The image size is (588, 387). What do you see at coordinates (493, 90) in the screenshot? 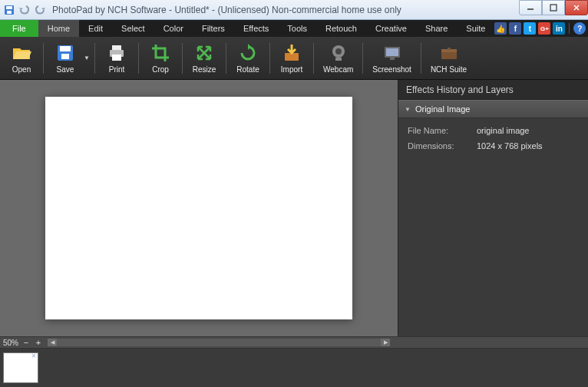
I see `panel-title: Effects History and Layers` at bounding box center [493, 90].